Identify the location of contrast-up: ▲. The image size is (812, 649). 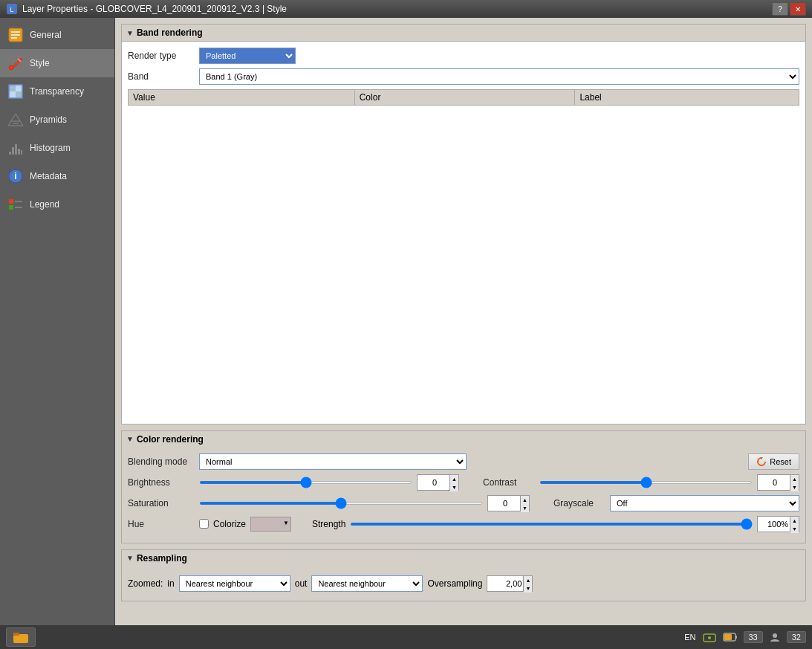
(795, 479).